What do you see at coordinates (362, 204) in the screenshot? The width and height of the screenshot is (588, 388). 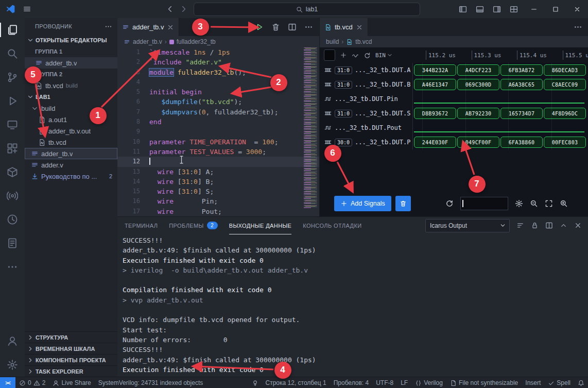 I see `add-signals-button: Add Signals` at bounding box center [362, 204].